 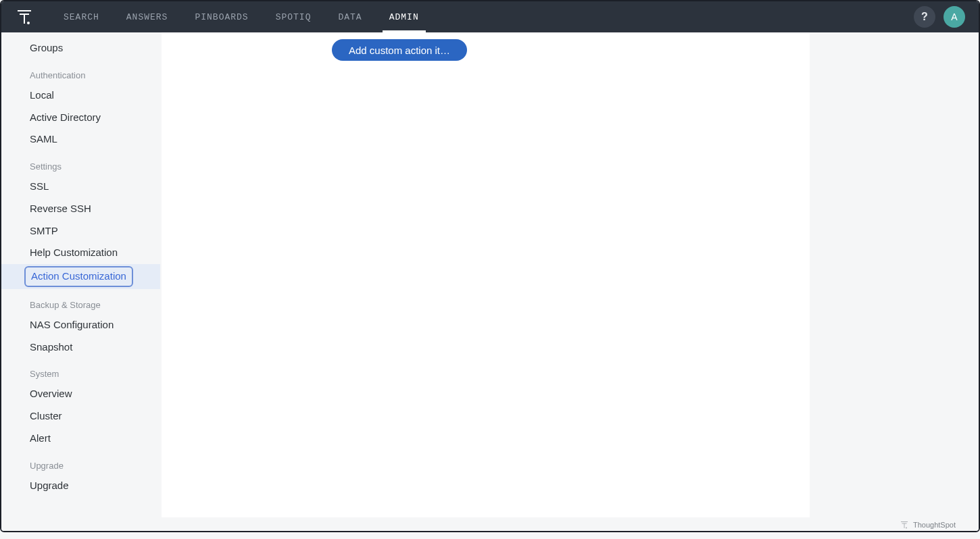 What do you see at coordinates (81, 326) in the screenshot?
I see `sidebar-item-nas-configuration: NAS Configuration` at bounding box center [81, 326].